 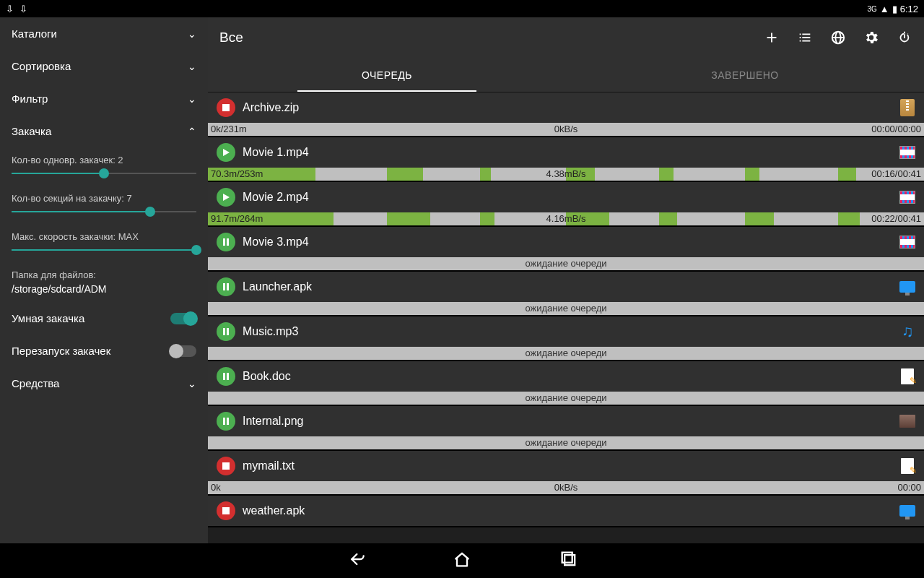 What do you see at coordinates (462, 561) in the screenshot?
I see `android-navbar` at bounding box center [462, 561].